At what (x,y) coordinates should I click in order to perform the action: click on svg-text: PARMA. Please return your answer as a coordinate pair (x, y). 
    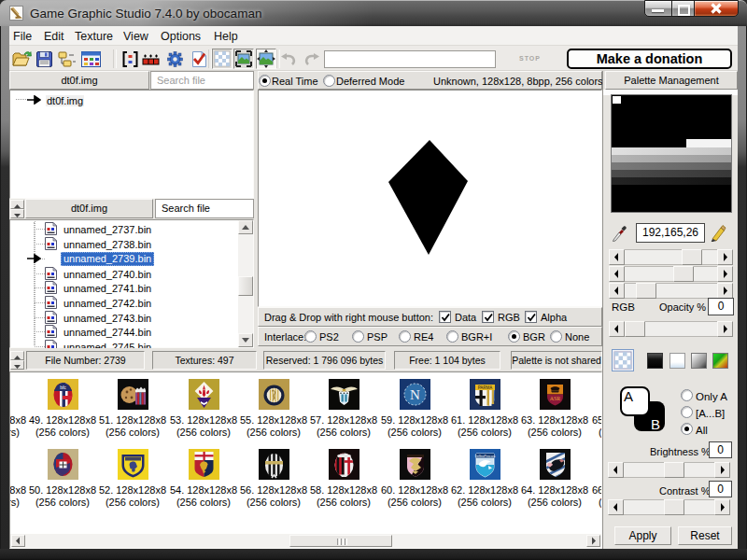
    Looking at the image, I should click on (486, 388).